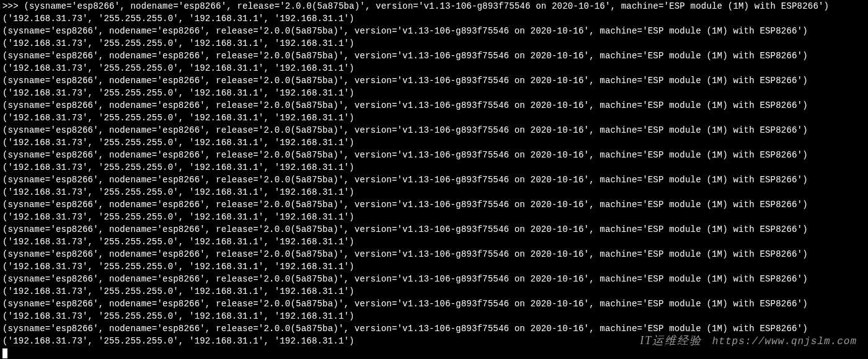 Image resolution: width=868 pixels, height=359 pixels. Describe the element at coordinates (434, 6) in the screenshot. I see `repl-prompt-line: >>> (sysname='esp8266', nodename='esp826…` at that location.